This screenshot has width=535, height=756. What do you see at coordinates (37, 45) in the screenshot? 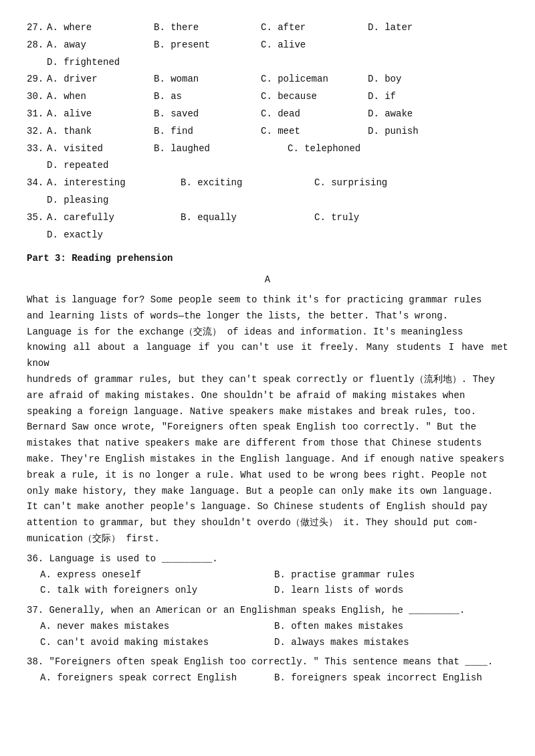
I see `q28-num: 28.` at bounding box center [37, 45].